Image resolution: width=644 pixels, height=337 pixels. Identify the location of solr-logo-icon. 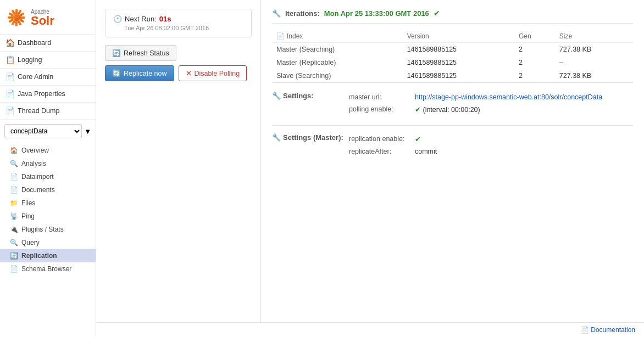
(16, 18).